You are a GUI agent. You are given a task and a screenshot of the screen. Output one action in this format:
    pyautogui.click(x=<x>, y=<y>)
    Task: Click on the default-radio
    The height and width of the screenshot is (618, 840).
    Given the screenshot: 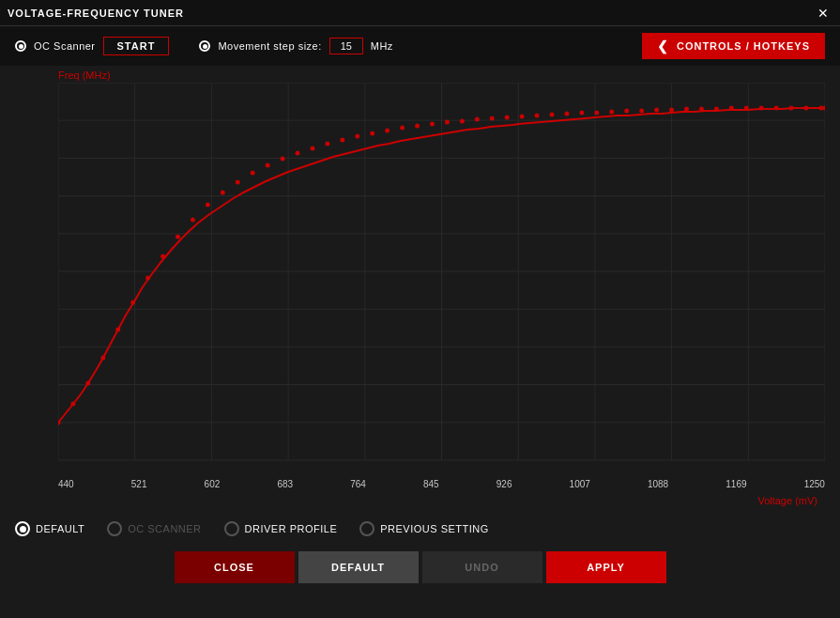 What is the action you would take?
    pyautogui.click(x=23, y=529)
    